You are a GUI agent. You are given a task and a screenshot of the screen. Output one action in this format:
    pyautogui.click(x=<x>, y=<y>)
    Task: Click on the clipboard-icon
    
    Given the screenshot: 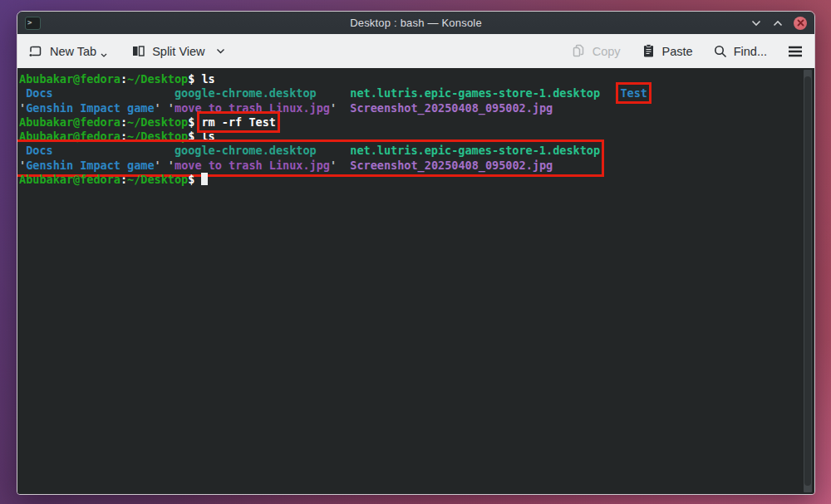 What is the action you would take?
    pyautogui.click(x=648, y=51)
    